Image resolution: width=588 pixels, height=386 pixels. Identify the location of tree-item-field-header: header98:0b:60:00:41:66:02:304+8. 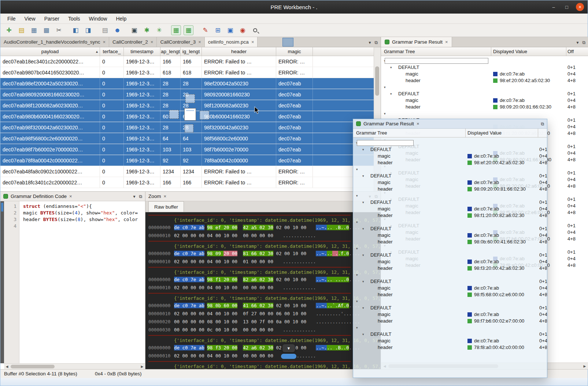
(450, 242).